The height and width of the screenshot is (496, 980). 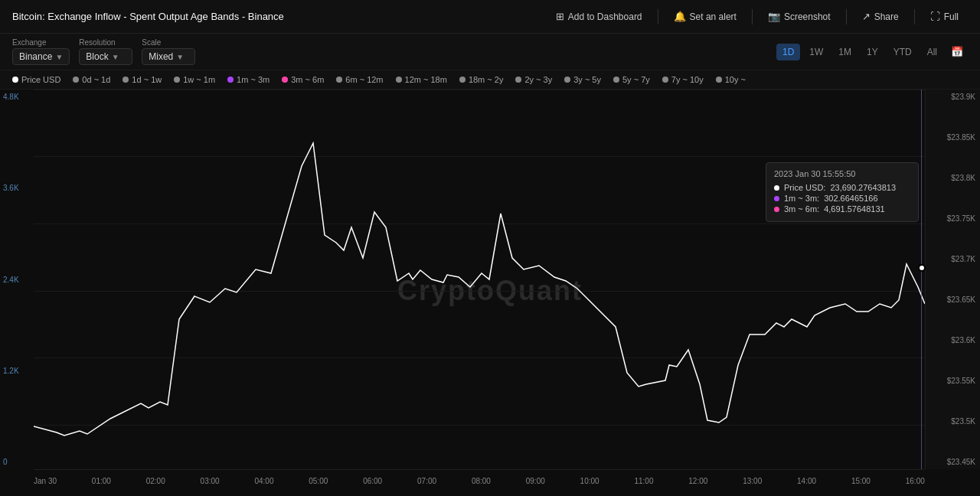 What do you see at coordinates (933, 52) in the screenshot?
I see `time-btn-all: All` at bounding box center [933, 52].